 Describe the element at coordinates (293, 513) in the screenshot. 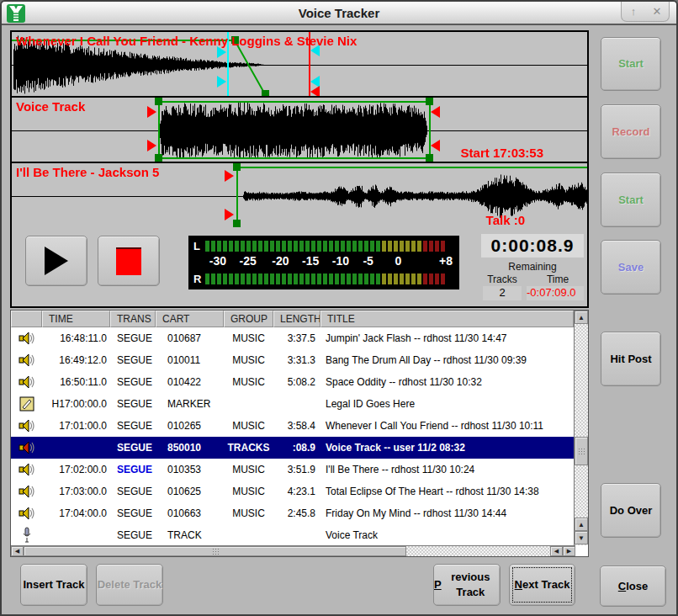

I see `log-row: 17:04:00.0SEGUE010663MUSIC2:45.8Friday O…` at that location.